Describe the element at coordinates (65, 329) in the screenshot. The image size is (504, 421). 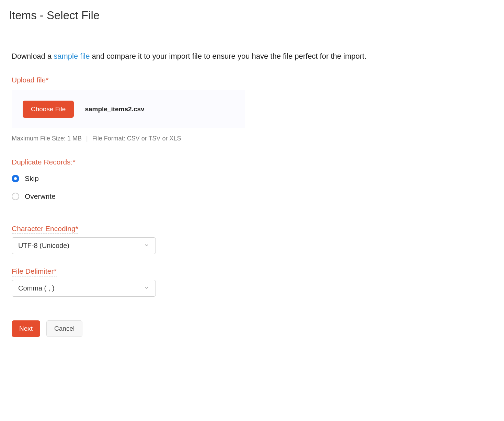
I see `cancel-button: Cancel` at that location.